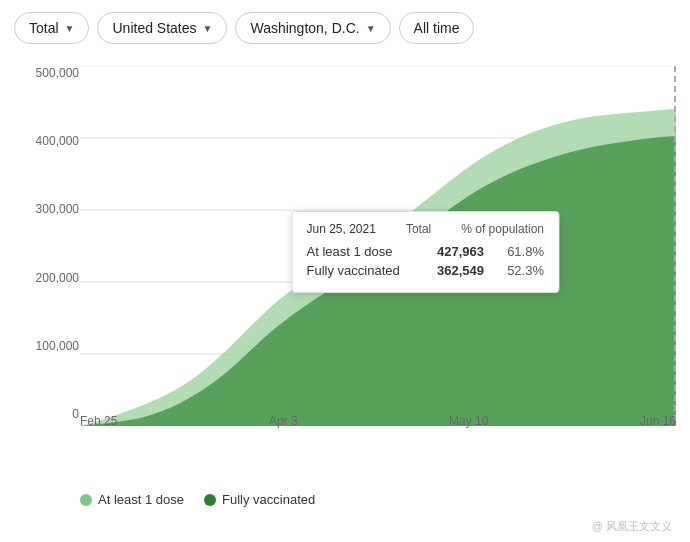 Image resolution: width=690 pixels, height=542 pixels. Describe the element at coordinates (86, 500) in the screenshot. I see `legend-dot-1dose` at that location.